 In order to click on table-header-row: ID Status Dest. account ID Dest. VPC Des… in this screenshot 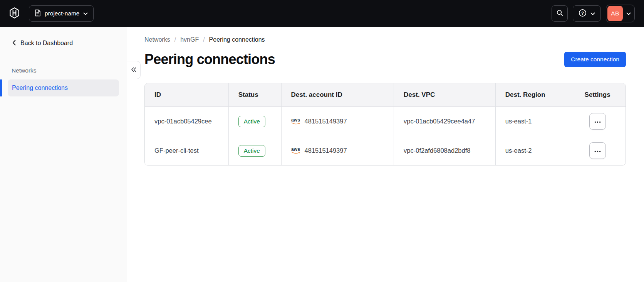, I will do `click(385, 95)`.